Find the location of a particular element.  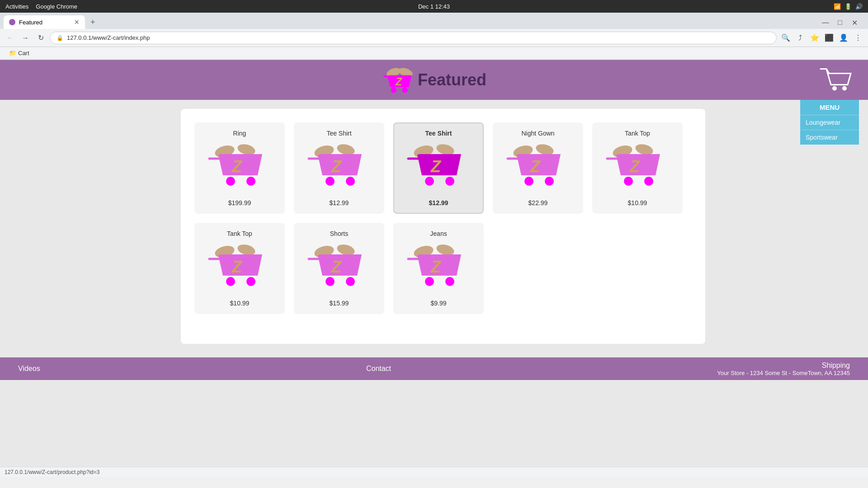

product-name: Jeans is located at coordinates (439, 234).